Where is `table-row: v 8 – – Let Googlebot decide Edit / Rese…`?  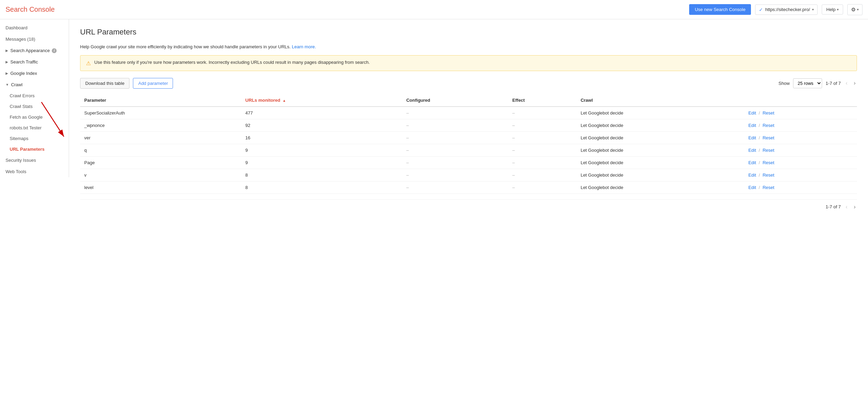 table-row: v 8 – – Let Googlebot decide Edit / Rese… is located at coordinates (469, 175).